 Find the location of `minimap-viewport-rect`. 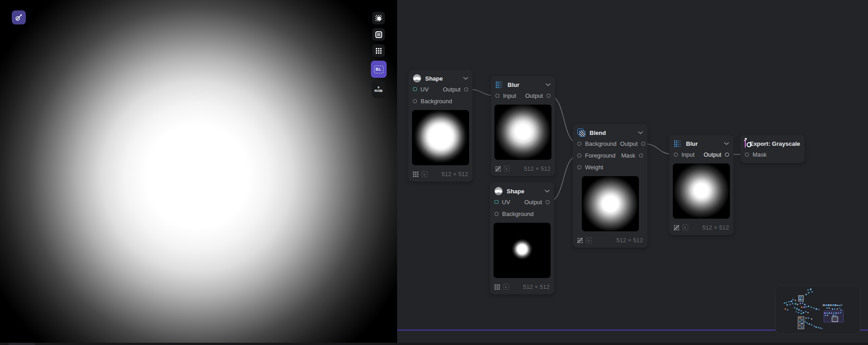

minimap-viewport-rect is located at coordinates (835, 319).